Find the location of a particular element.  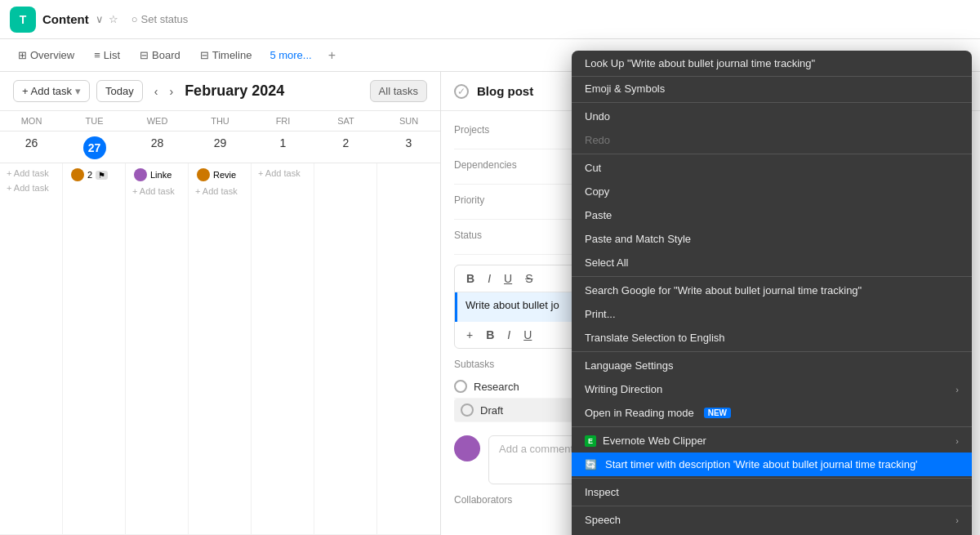

today-button: Today is located at coordinates (119, 91).